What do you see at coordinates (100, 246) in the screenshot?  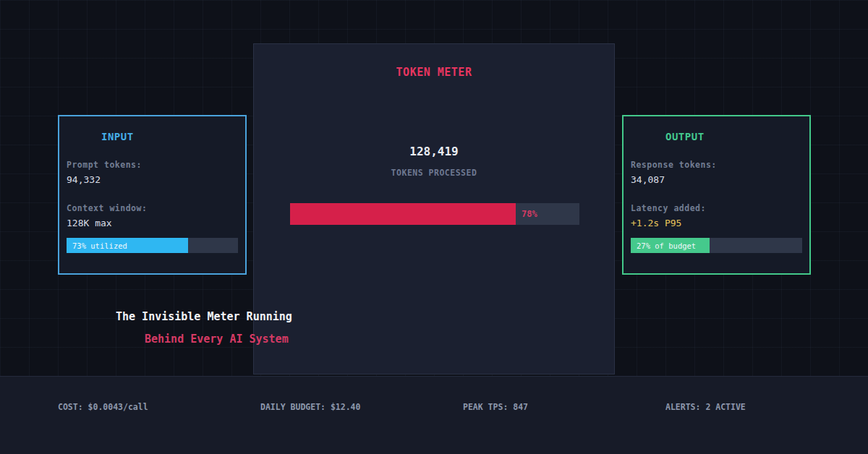 I see `context-utilization-label: 73% utilized` at bounding box center [100, 246].